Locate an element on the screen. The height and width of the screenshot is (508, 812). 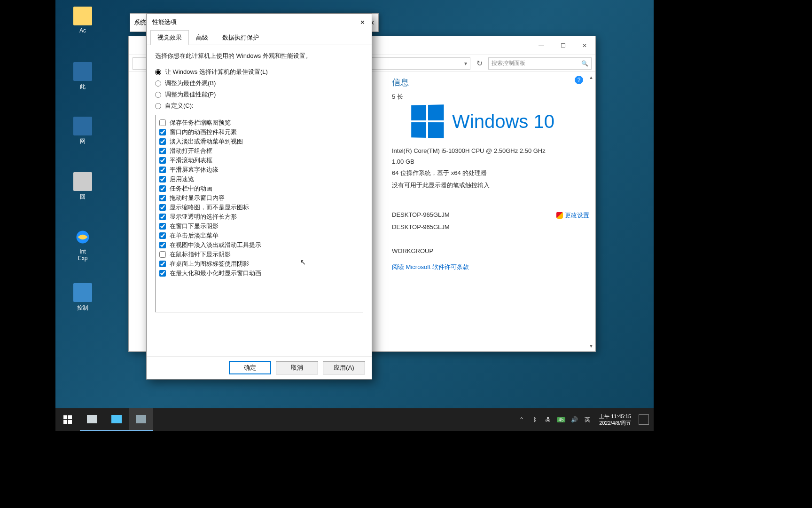
ime-badge: 45 is located at coordinates (561, 420).